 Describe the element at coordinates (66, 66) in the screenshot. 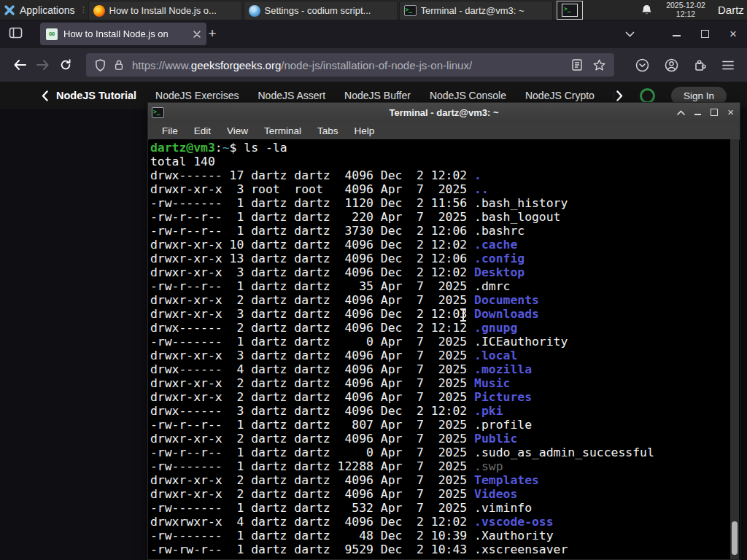

I see `reload-button` at that location.